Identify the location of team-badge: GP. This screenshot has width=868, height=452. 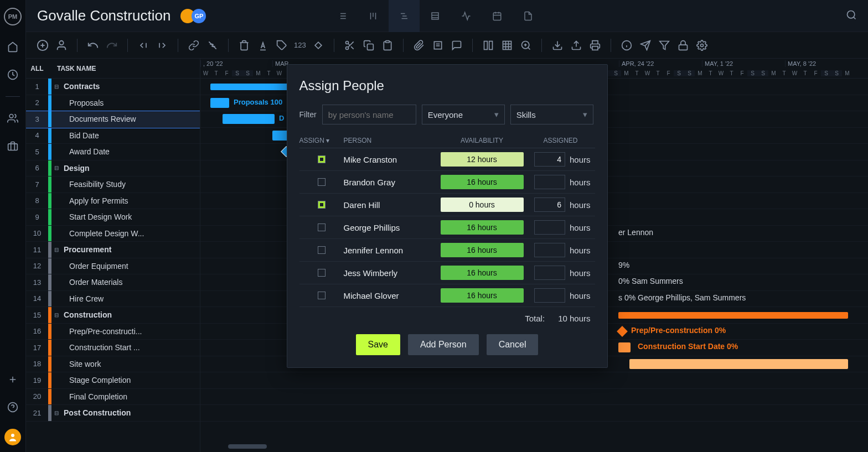
(193, 16).